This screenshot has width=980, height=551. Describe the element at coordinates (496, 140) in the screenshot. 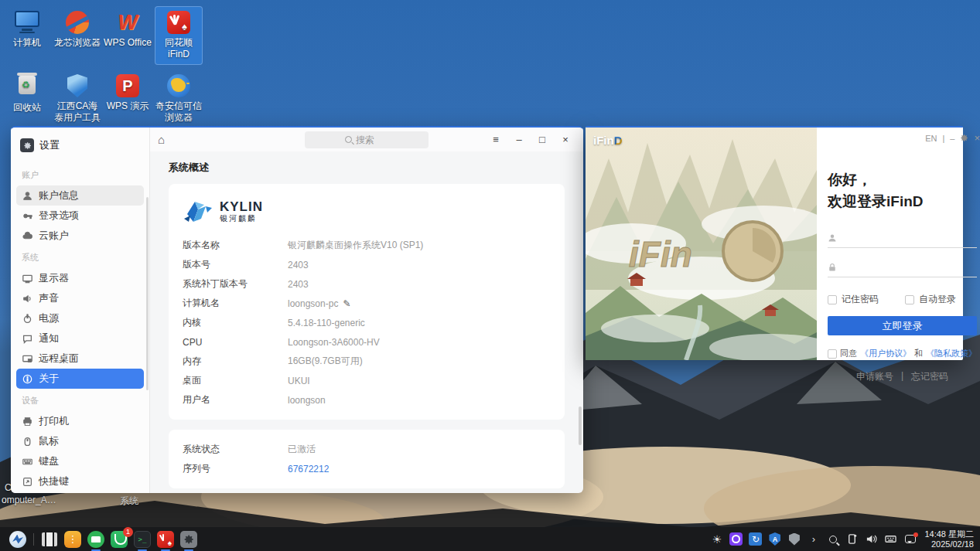

I see `menu-button: ≡` at that location.